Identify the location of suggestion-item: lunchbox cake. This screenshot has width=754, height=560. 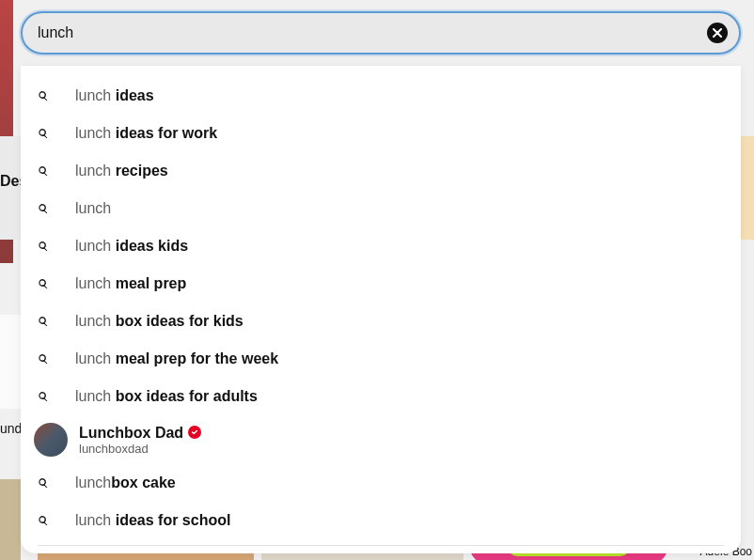
(381, 483).